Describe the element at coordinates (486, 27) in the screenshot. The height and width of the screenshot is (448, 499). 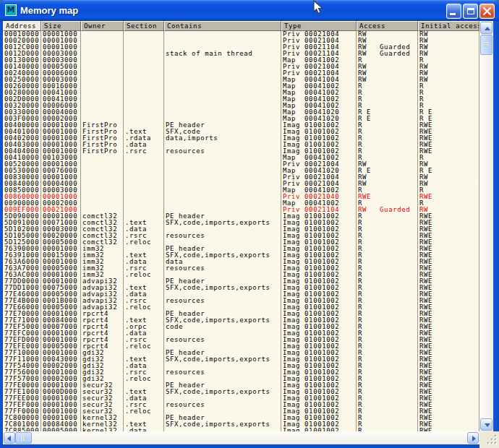
I see `scroll-up-button` at that location.